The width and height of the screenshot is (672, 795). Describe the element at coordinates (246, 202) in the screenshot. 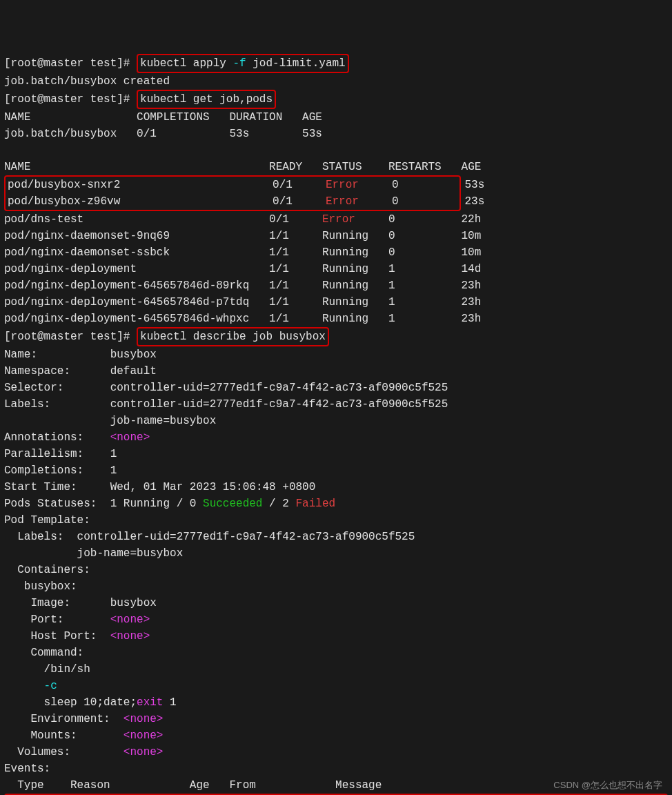

I see `pod-row: pod/busybox-z96vw 0/1 Error 0 23s` at that location.